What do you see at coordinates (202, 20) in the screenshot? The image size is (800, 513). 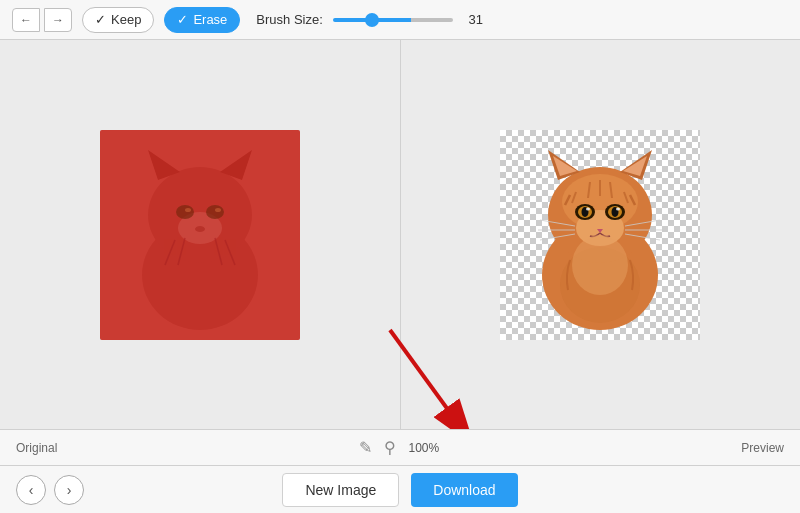 I see `erase-tool-button: ✓ Erase` at bounding box center [202, 20].